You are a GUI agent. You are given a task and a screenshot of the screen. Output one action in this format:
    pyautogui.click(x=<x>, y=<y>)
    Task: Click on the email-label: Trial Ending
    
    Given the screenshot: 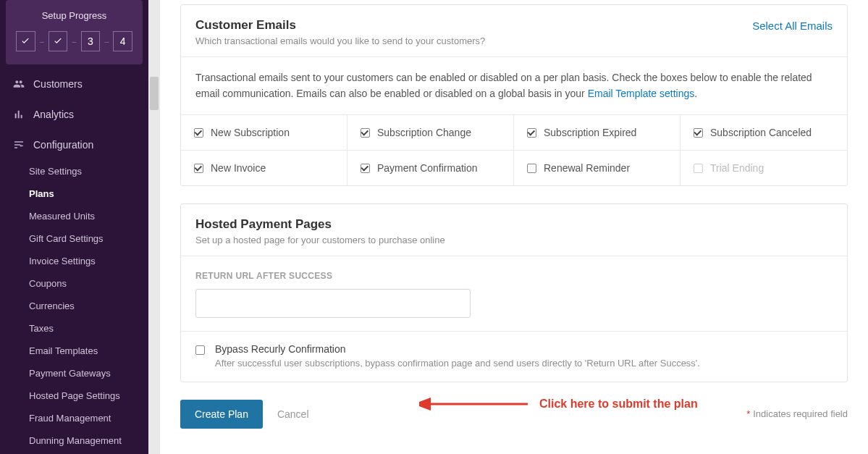 What is the action you would take?
    pyautogui.click(x=737, y=168)
    